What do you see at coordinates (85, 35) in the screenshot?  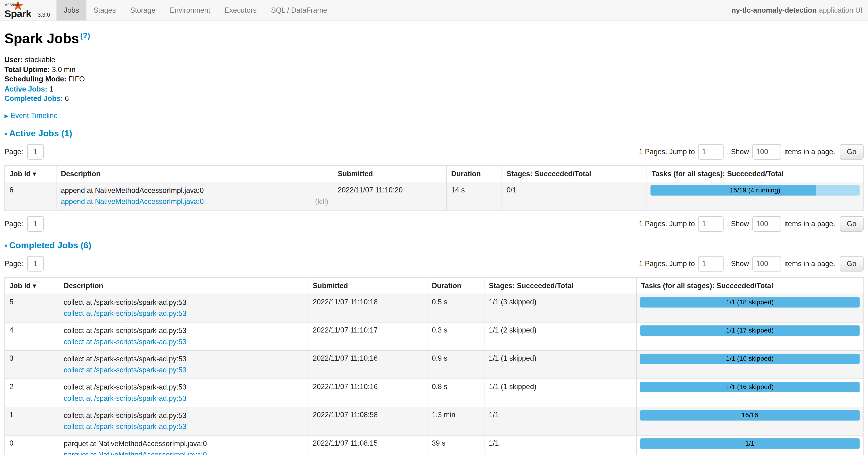 I see `help-link: (?)` at bounding box center [85, 35].